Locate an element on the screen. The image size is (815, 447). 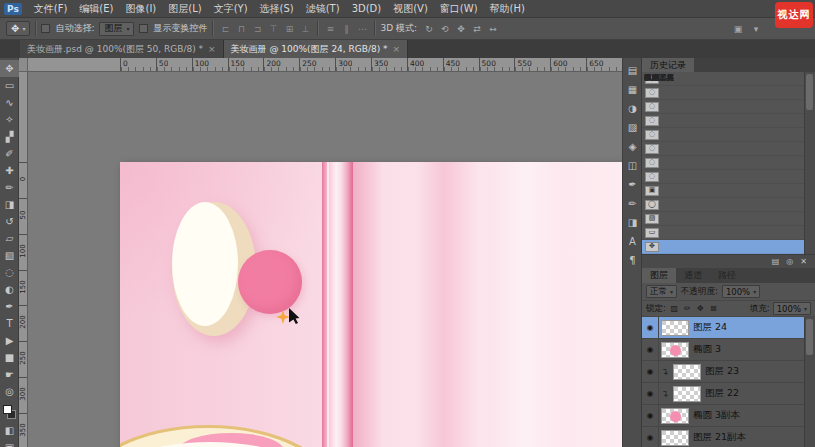
menu-item: 图层(L) is located at coordinates (184, 9).